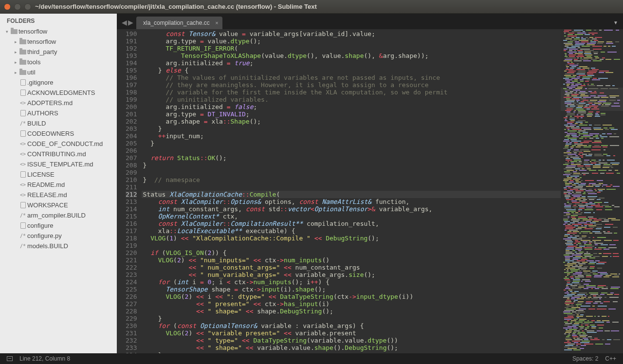 The height and width of the screenshot is (364, 623). Describe the element at coordinates (351, 49) in the screenshot. I see `code-line: TF_RETURN_IF_ERROR(` at that location.